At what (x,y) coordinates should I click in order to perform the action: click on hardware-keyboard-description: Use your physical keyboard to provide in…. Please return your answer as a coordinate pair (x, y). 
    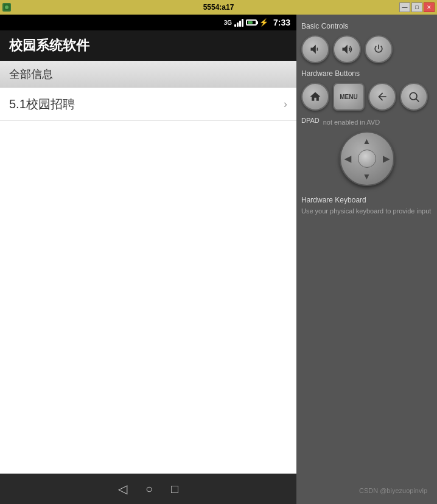
    Looking at the image, I should click on (366, 212).